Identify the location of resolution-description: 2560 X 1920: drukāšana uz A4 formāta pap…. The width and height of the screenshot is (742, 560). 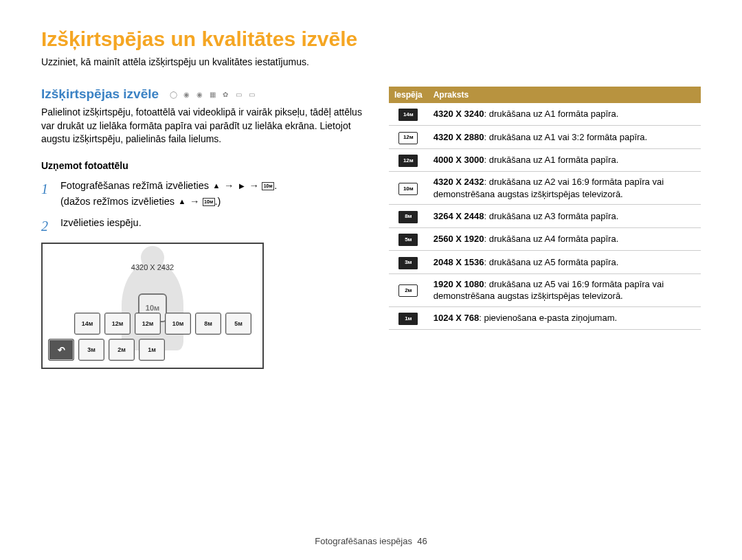
(565, 239).